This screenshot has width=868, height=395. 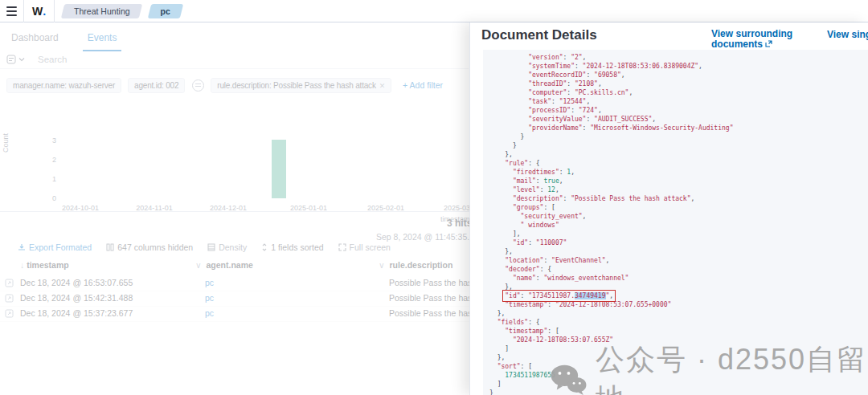 I want to click on breadcrumb-agent-pc: pc, so click(x=166, y=11).